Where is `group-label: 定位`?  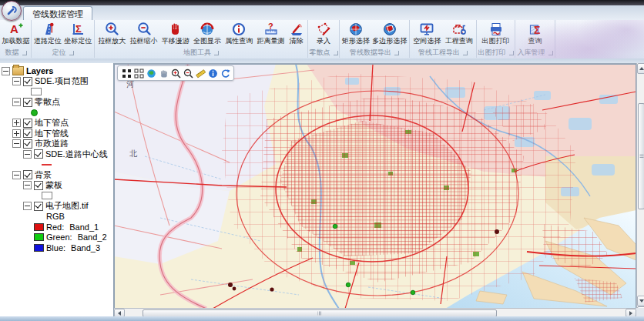
group-label: 定位 is located at coordinates (59, 52).